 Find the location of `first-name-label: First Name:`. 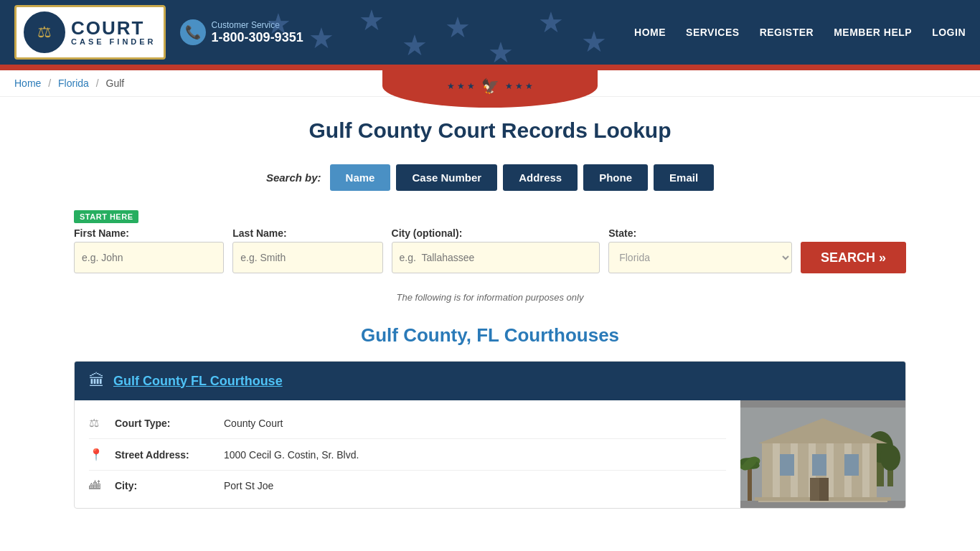

first-name-label: First Name: is located at coordinates (149, 233).